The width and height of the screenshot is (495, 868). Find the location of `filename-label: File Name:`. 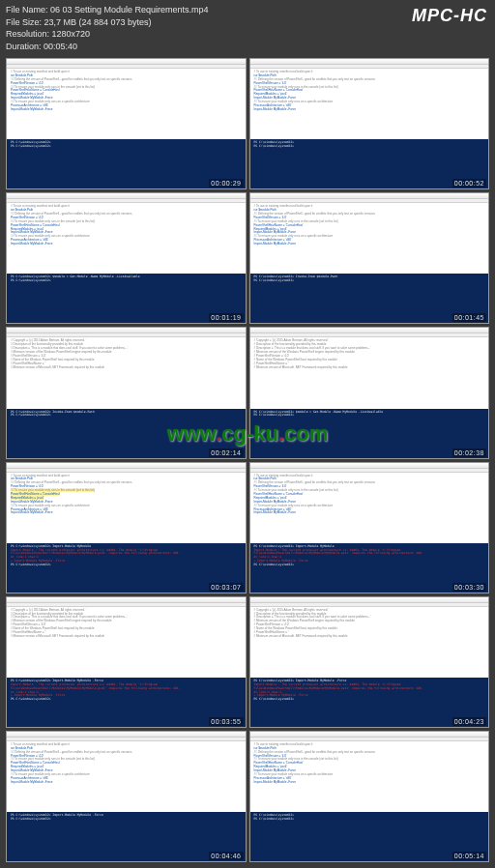

filename-label: File Name: is located at coordinates (27, 10).